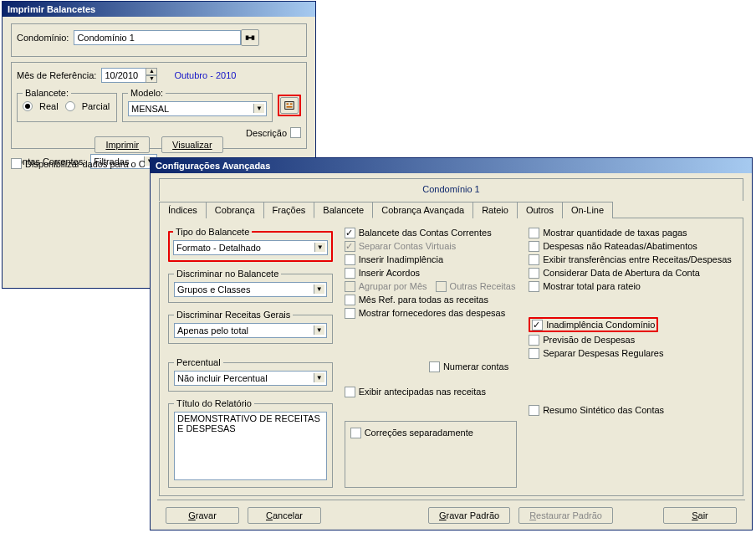 This screenshot has height=533, width=756. I want to click on checkbox-inserir-inadimpl-ncia, so click(350, 259).